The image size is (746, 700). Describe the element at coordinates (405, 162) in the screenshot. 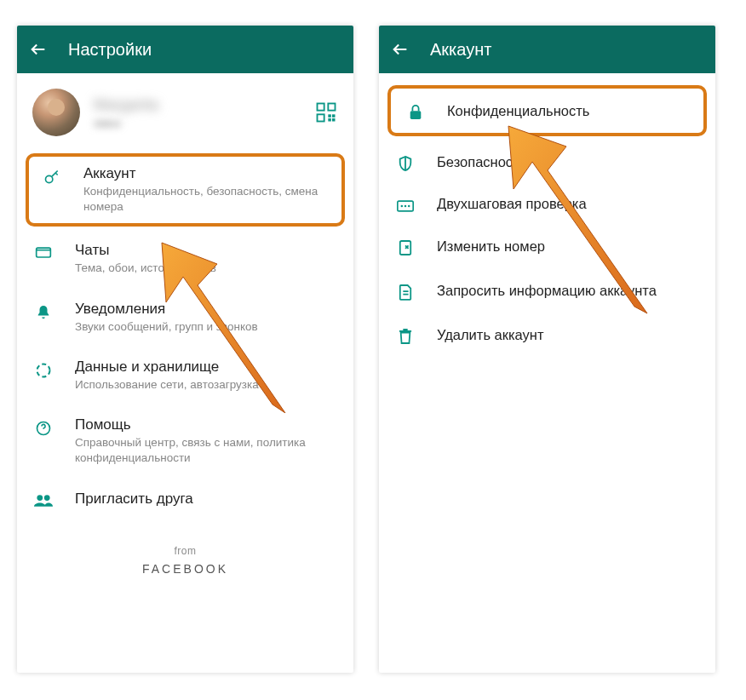

I see `shield-icon` at that location.